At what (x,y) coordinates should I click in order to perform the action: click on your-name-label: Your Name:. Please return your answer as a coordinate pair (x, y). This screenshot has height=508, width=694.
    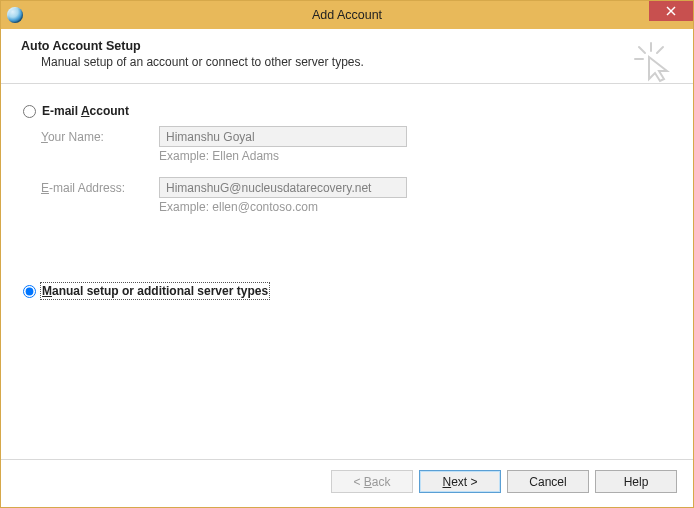
    Looking at the image, I should click on (100, 137).